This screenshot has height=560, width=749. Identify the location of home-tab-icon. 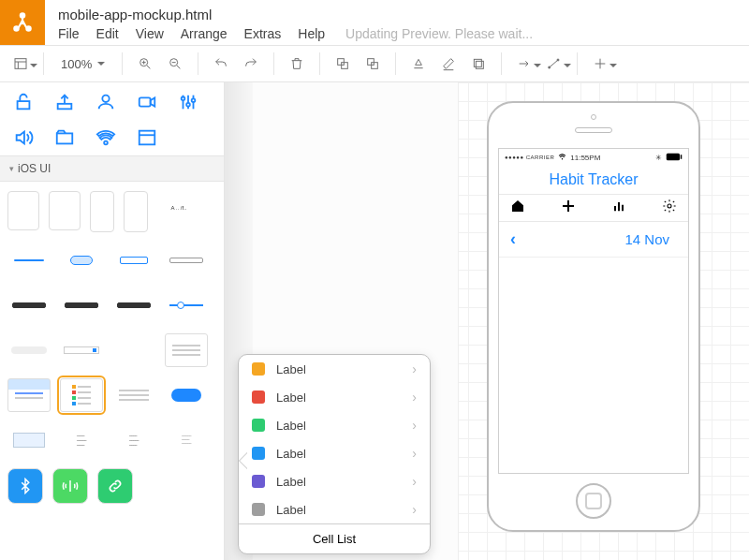
(518, 208).